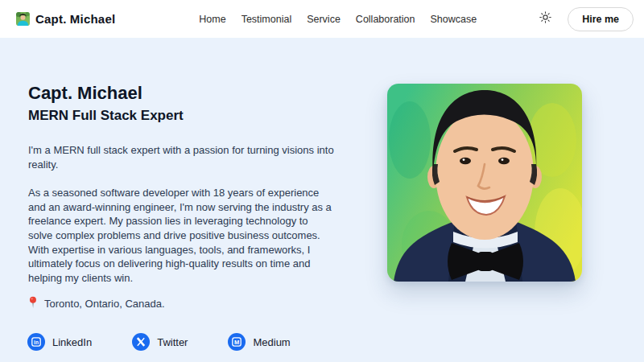 The image size is (644, 362). I want to click on hire-me-button: Hire me, so click(601, 19).